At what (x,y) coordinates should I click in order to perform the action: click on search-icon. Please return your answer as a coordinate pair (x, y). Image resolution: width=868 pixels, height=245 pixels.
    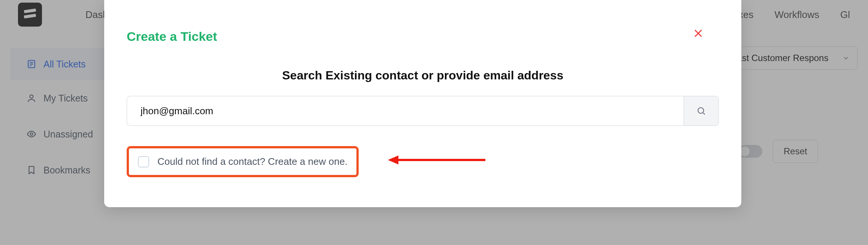
    Looking at the image, I should click on (701, 111).